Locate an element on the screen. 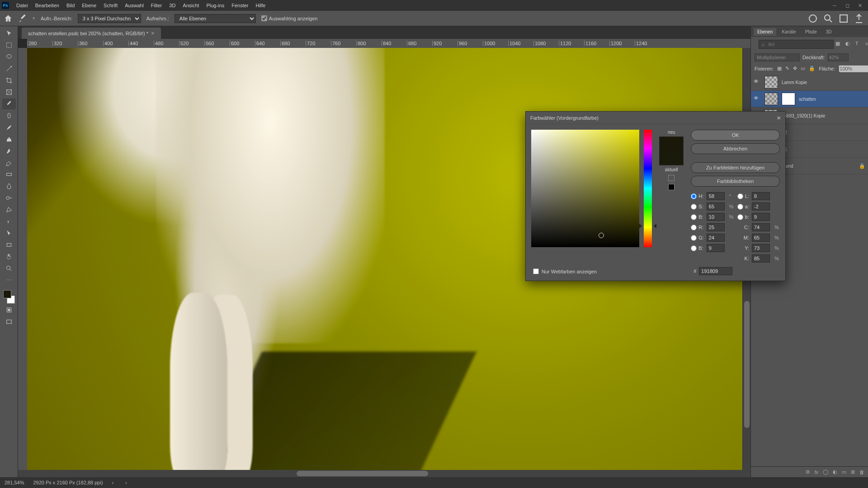  close-tab-icon: × is located at coordinates (153, 33).